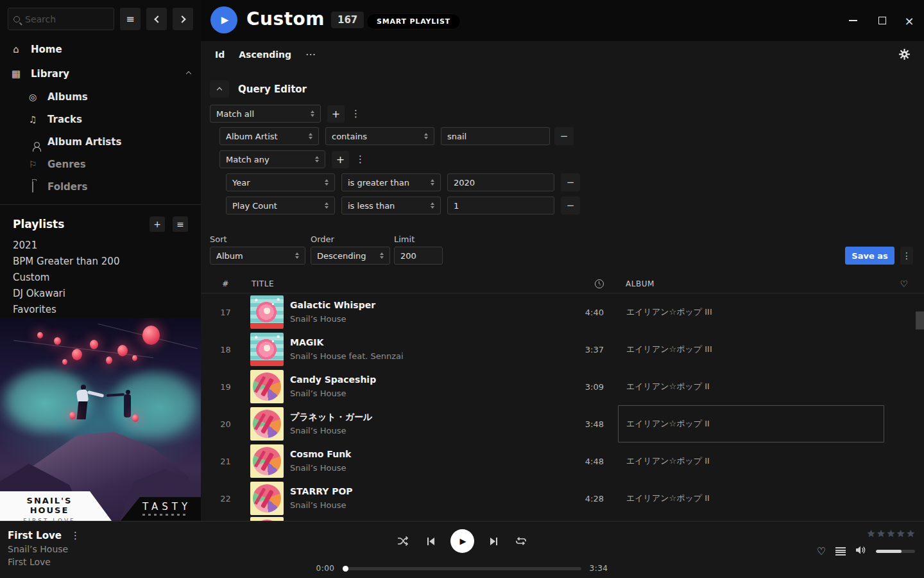 The image size is (924, 578). I want to click on search-box, so click(61, 19).